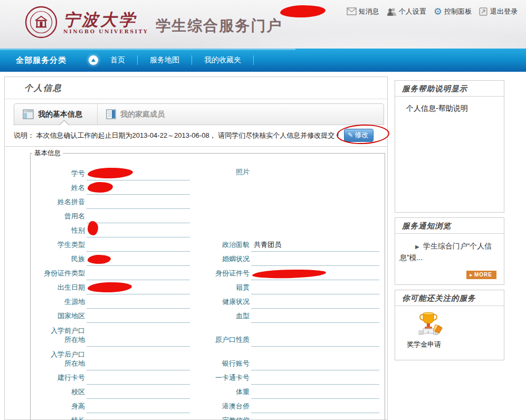 The width and height of the screenshot is (526, 420). Describe the element at coordinates (47, 153) in the screenshot. I see `basic-info-legend: 基本信息` at that location.